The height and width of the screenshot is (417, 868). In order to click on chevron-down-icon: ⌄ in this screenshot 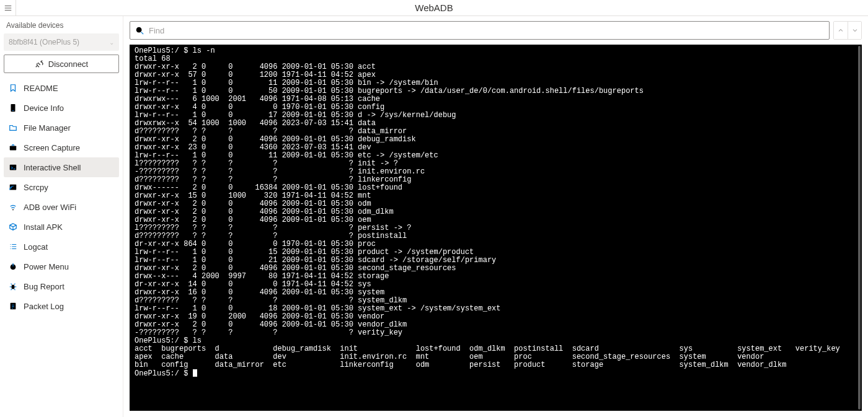, I will do `click(112, 42)`.